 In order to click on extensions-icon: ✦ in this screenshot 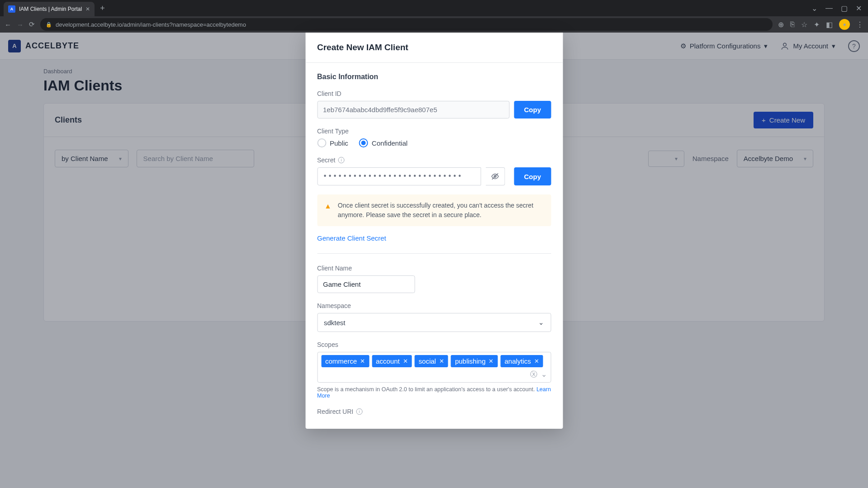, I will do `click(817, 24)`.